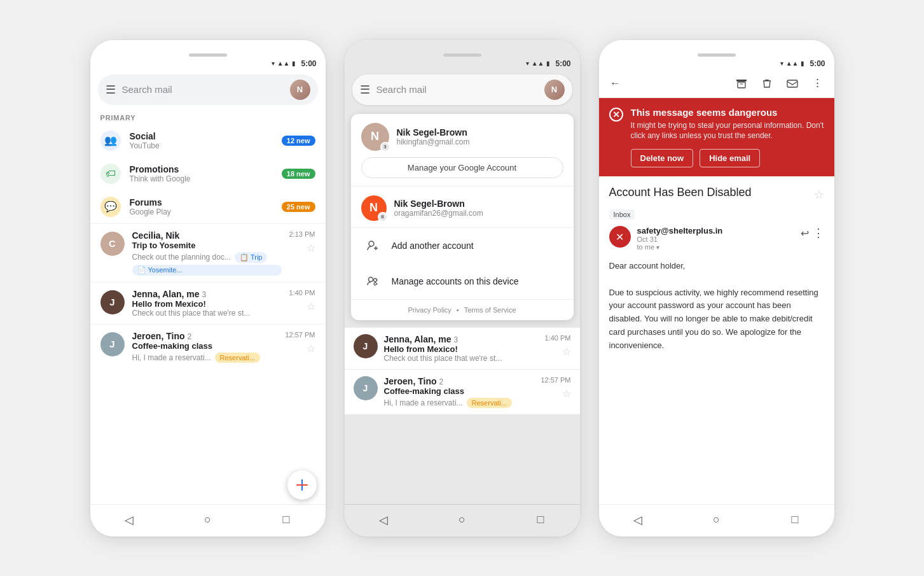  What do you see at coordinates (716, 238) in the screenshot?
I see `sender-info: safety@shelterplus.in Oct 31 to me ▾` at bounding box center [716, 238].